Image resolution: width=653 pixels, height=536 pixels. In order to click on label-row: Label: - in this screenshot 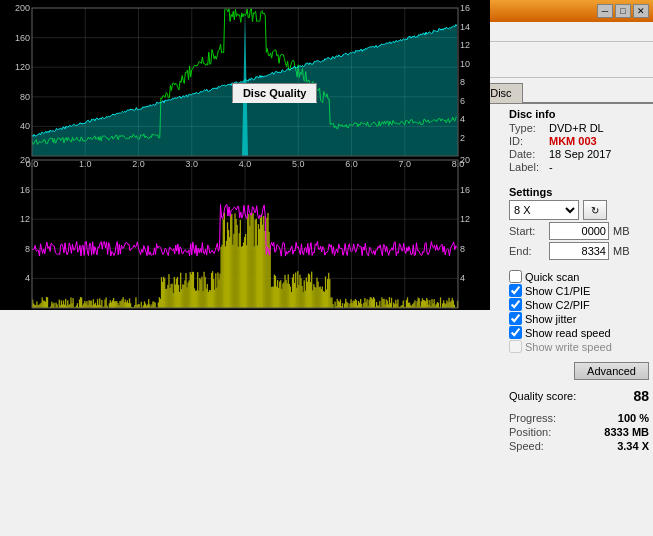, I will do `click(579, 167)`.